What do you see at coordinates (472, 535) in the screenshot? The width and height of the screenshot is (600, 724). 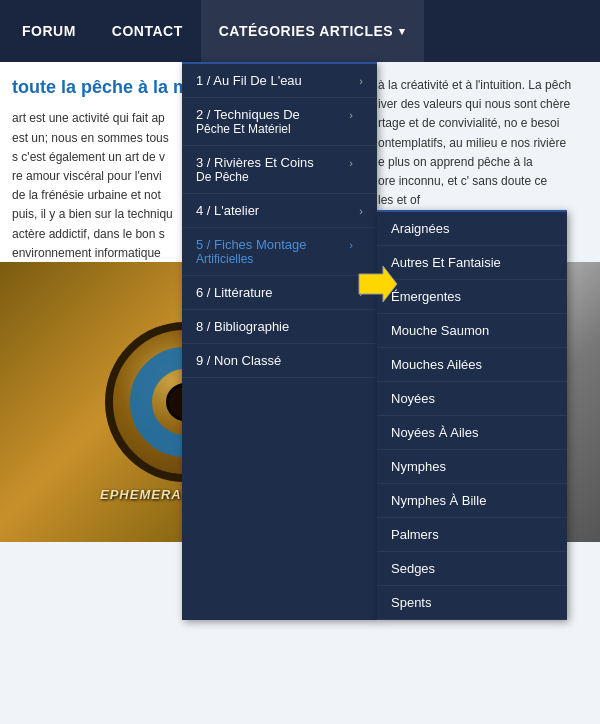 I see `dropdown-sub-item-palmers: Palmers` at bounding box center [472, 535].